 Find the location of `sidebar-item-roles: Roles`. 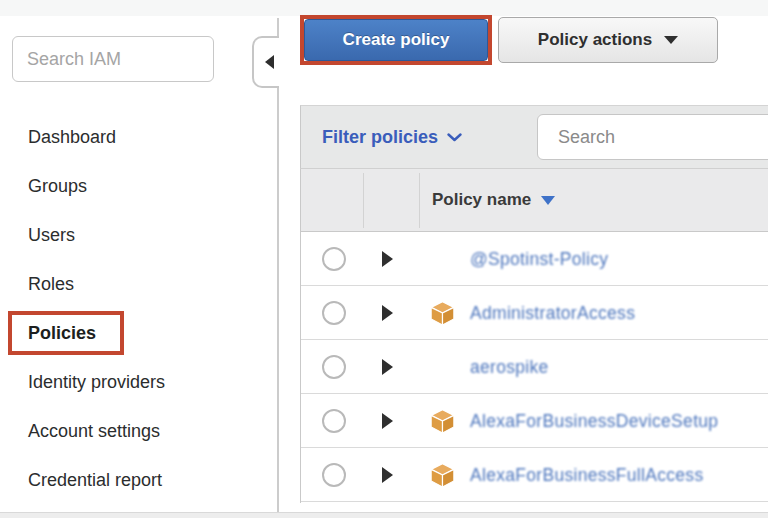

sidebar-item-roles: Roles is located at coordinates (125, 284).